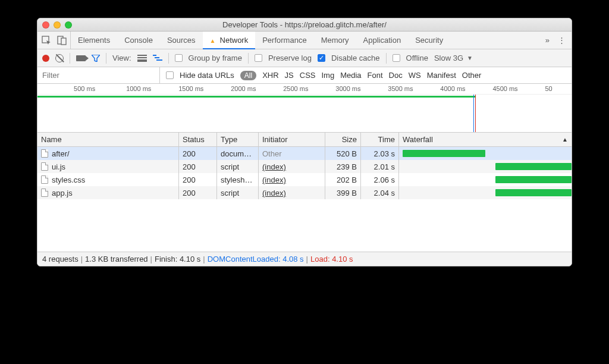 The height and width of the screenshot is (364, 609). What do you see at coordinates (561, 40) in the screenshot?
I see `kebab-menu-icon: ⋮` at bounding box center [561, 40].